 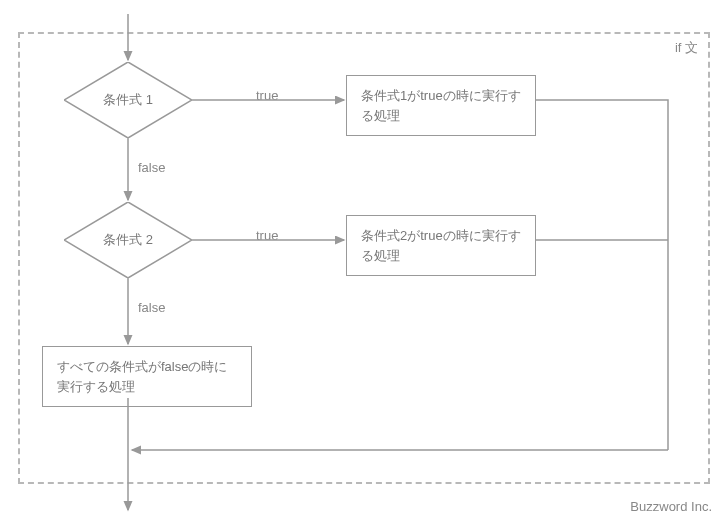 What do you see at coordinates (441, 106) in the screenshot?
I see `process-true-1-text: 条件式1がtrueの時に実行する処理` at bounding box center [441, 106].